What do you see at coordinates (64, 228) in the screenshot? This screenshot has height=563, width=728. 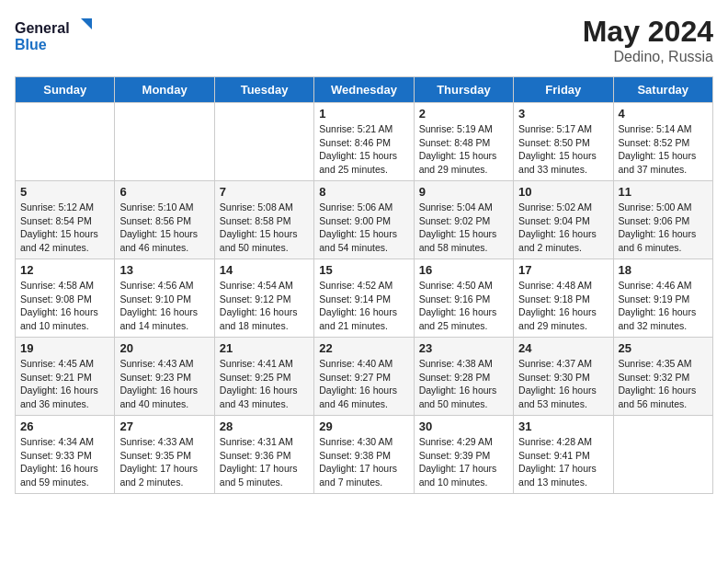 I see `day-info: Sunrise: 5:12 AM Sunset: 8:54 PM Dayligh…` at bounding box center [64, 228].